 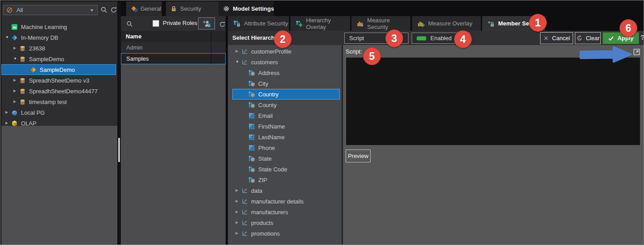 What do you see at coordinates (252, 159) in the screenshot?
I see `attr-geo-icon` at bounding box center [252, 159].